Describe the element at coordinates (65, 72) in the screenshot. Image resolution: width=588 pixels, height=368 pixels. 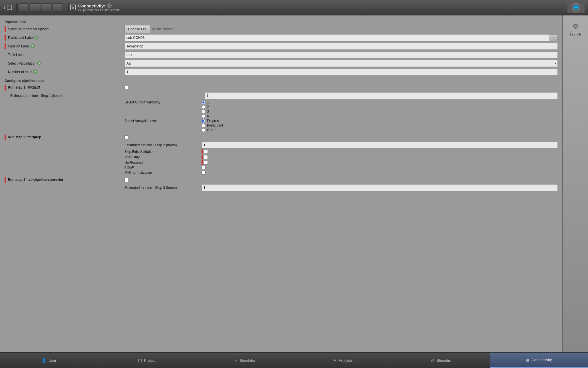
I see `cpus-label: Number of cpus ?` at that location.